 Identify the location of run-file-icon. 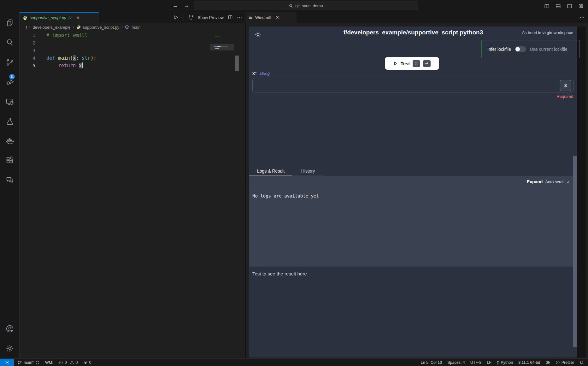
(176, 17).